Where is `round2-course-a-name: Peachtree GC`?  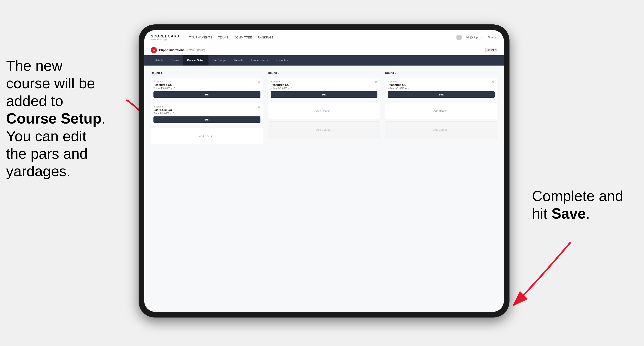 round2-course-a-name: Peachtree GC is located at coordinates (324, 85).